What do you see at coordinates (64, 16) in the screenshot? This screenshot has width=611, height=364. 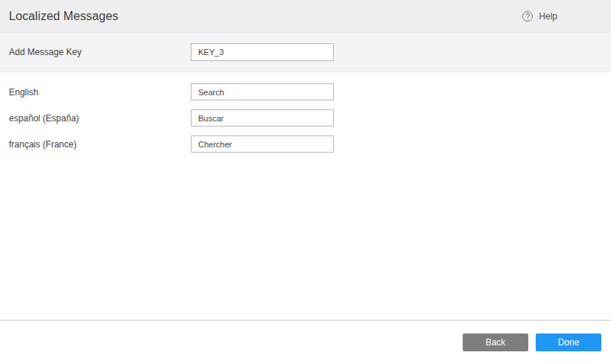 I see `page-title: Localized Messages` at bounding box center [64, 16].